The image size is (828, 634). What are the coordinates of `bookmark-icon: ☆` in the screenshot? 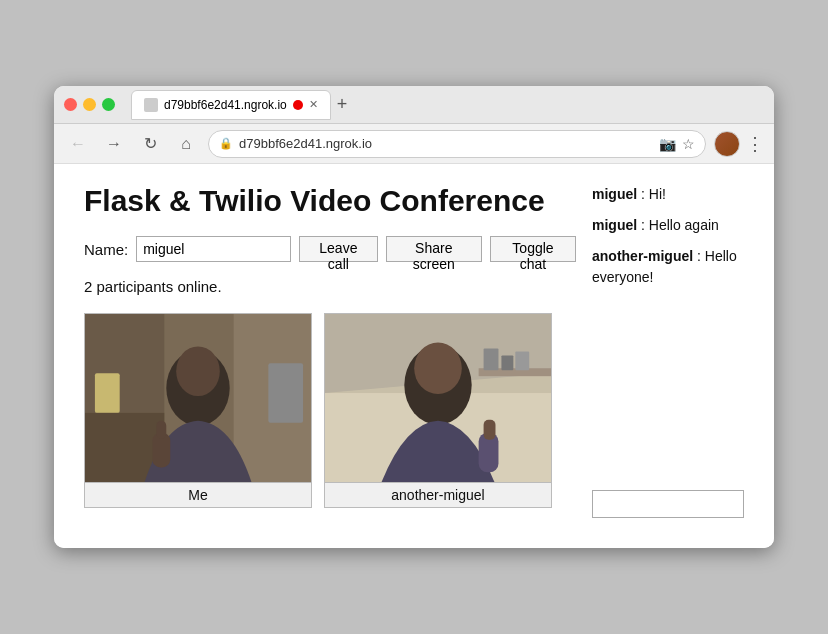 It's located at (688, 144).